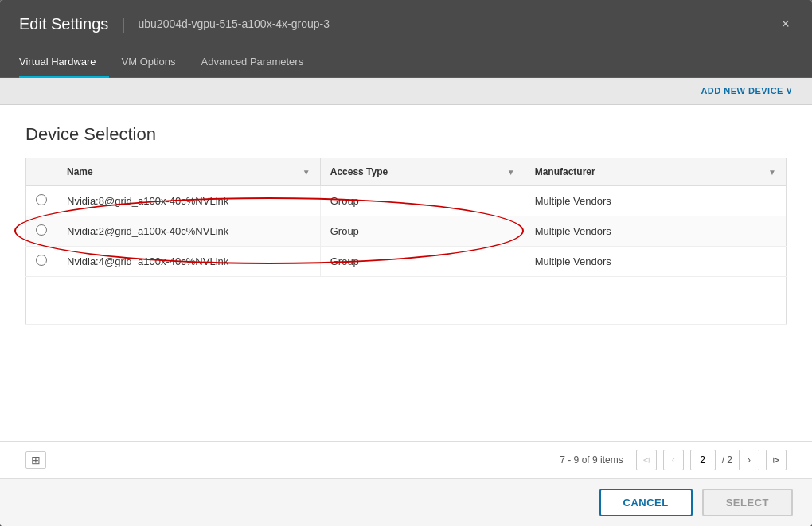  Describe the element at coordinates (406, 24) in the screenshot. I see `modal-header: Edit Settings | ubu2004d-vgpu-515-a100x-…` at that location.